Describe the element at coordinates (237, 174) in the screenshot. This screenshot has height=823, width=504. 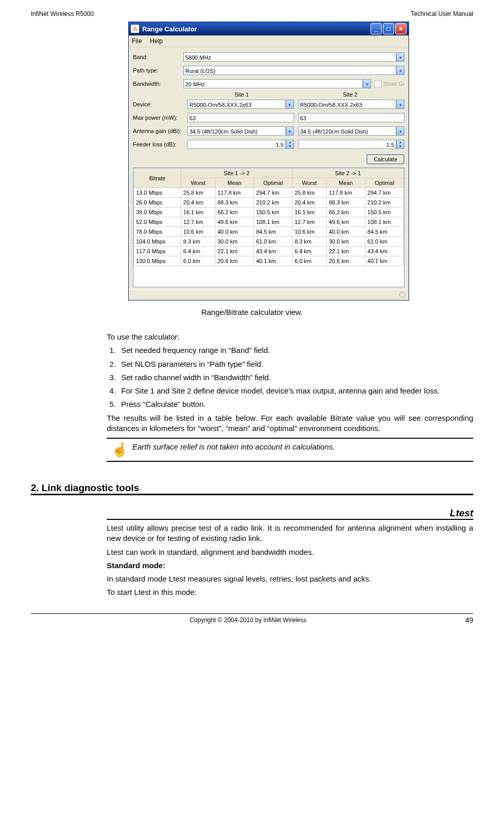
I see `col-site12: Site 1 -> 2` at that location.